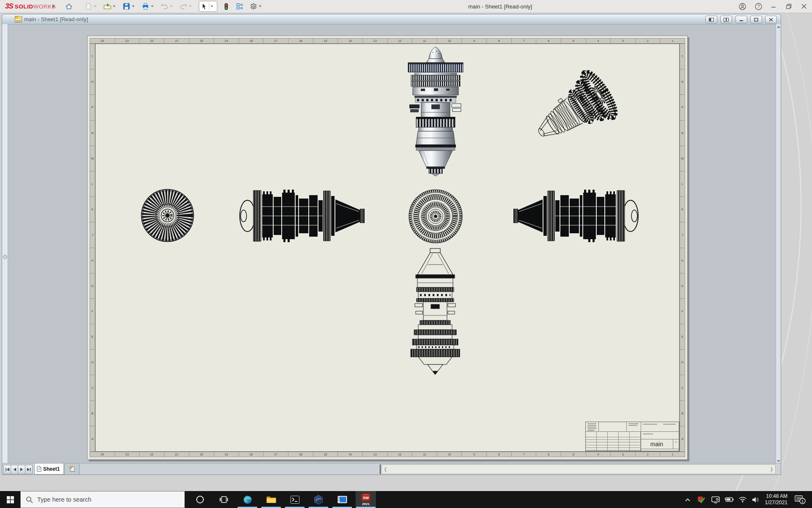 The image size is (812, 508). What do you see at coordinates (204, 7) in the screenshot?
I see `select-cursor-icon` at bounding box center [204, 7].